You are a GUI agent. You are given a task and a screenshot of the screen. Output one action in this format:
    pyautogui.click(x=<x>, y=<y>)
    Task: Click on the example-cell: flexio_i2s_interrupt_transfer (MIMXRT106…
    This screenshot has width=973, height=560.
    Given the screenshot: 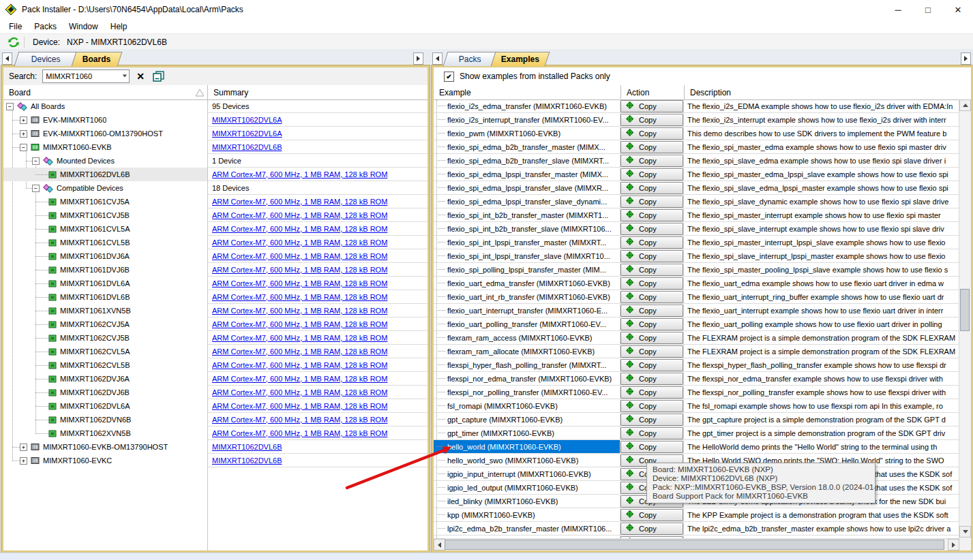 What is the action you would take?
    pyautogui.click(x=527, y=120)
    